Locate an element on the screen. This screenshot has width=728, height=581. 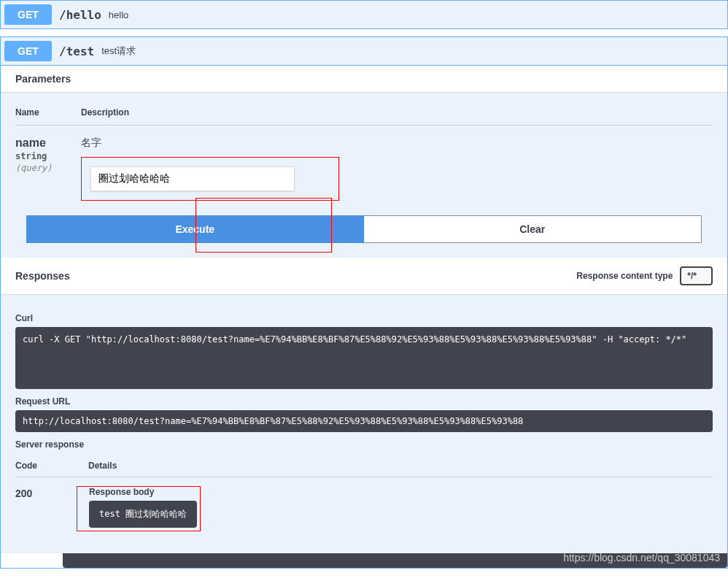
operation-hello: GET /hello hello is located at coordinates (364, 15).